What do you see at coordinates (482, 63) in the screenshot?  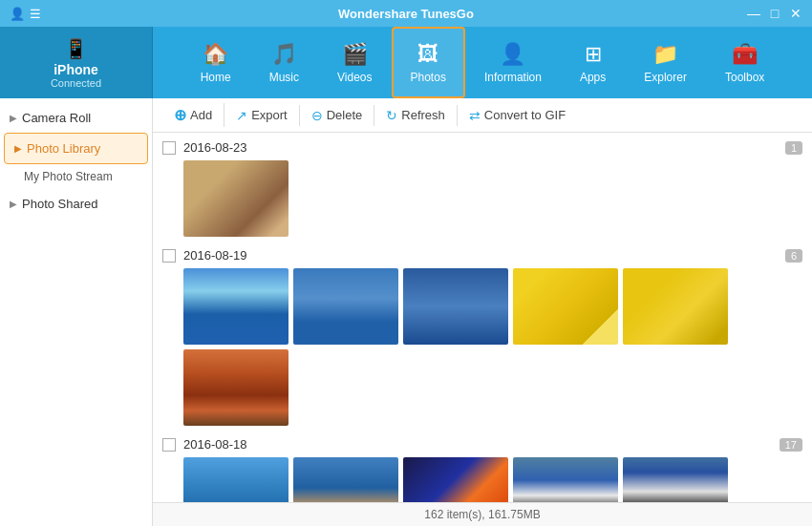 I see `nav-tabs: 🏠 Home 🎵 Music 🎬 Videos 🖼 Photos 👤 Infor…` at bounding box center [482, 63].